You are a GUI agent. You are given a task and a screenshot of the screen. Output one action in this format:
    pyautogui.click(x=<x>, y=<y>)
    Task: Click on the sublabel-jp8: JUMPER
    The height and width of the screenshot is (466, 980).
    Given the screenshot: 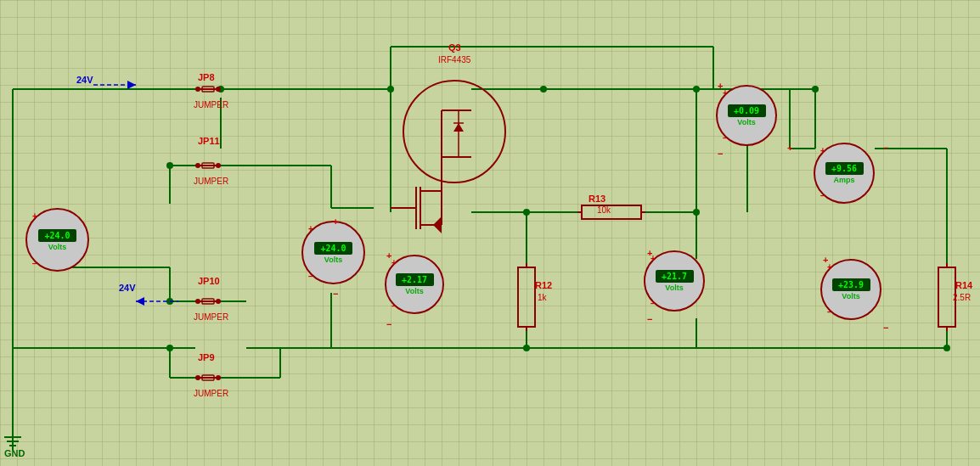 What is the action you would take?
    pyautogui.click(x=211, y=105)
    